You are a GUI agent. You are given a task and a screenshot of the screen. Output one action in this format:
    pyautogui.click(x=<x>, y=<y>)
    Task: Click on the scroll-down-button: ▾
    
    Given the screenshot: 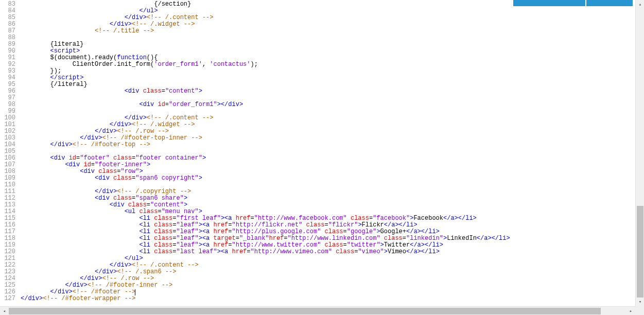 What is the action you would take?
    pyautogui.click(x=640, y=302)
    